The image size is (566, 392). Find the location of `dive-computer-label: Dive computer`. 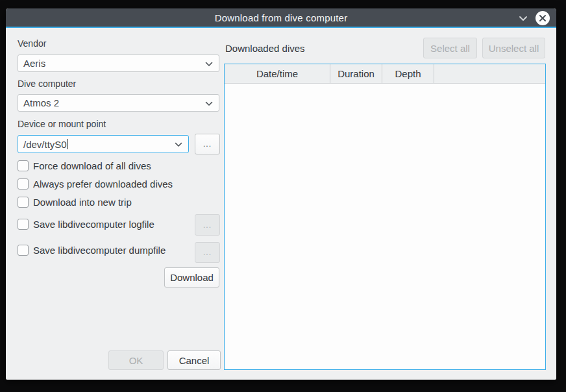

dive-computer-label: Dive computer is located at coordinates (47, 84).